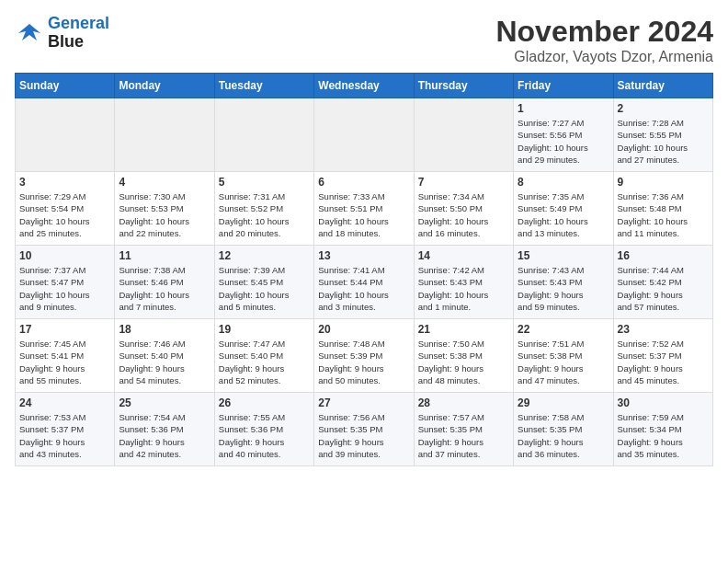 This screenshot has width=728, height=563. What do you see at coordinates (563, 329) in the screenshot?
I see `day-number: 22` at bounding box center [563, 329].